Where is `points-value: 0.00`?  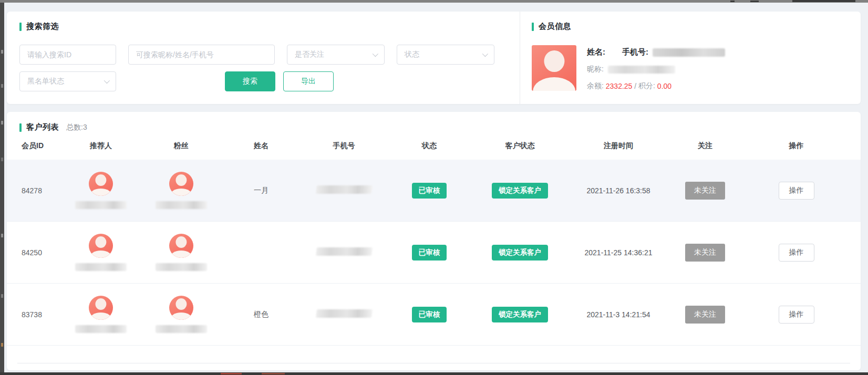 points-value: 0.00 is located at coordinates (664, 86).